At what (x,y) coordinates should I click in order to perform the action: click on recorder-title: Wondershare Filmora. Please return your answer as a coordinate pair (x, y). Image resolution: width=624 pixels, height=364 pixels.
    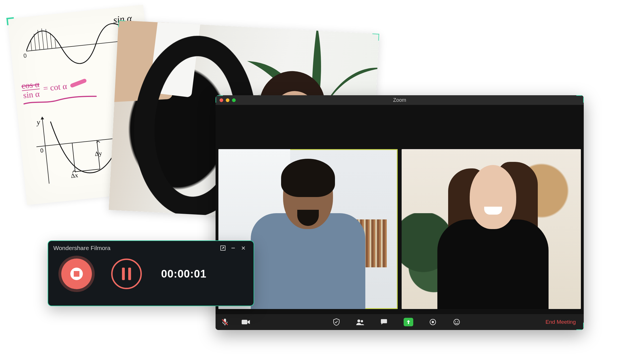
    Looking at the image, I should click on (82, 248).